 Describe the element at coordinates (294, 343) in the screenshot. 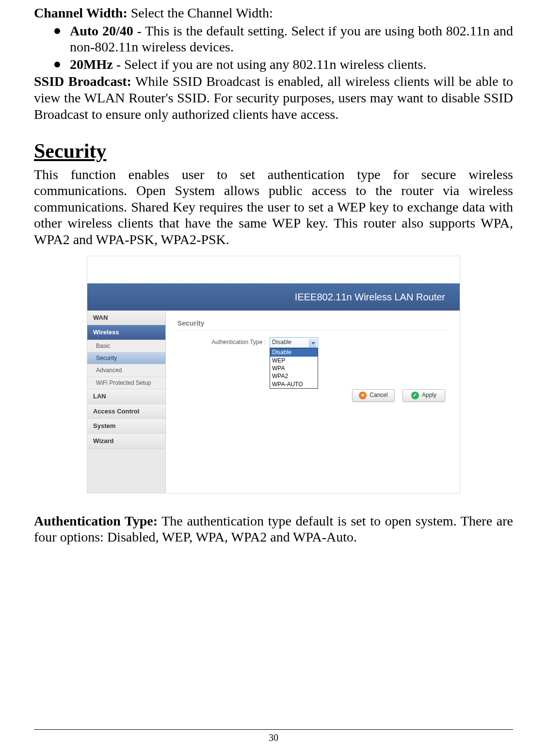

I see `auth-type-select: Disable` at that location.